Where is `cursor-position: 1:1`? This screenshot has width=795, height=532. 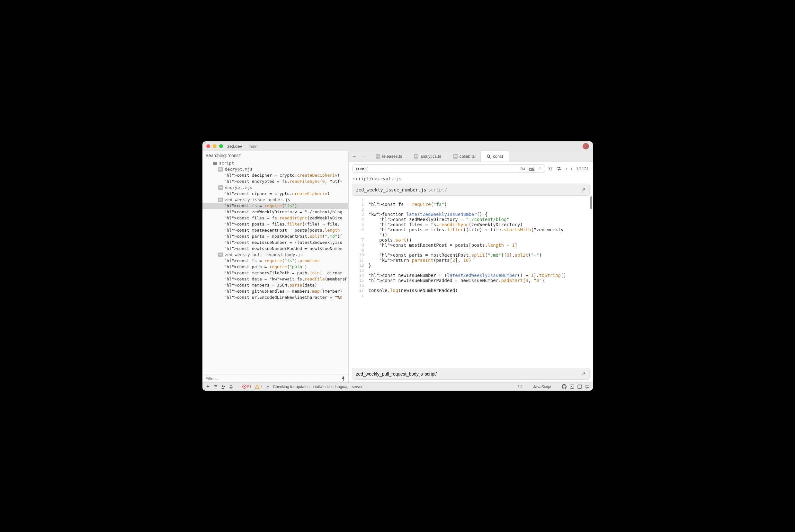
cursor-position: 1:1 is located at coordinates (520, 387).